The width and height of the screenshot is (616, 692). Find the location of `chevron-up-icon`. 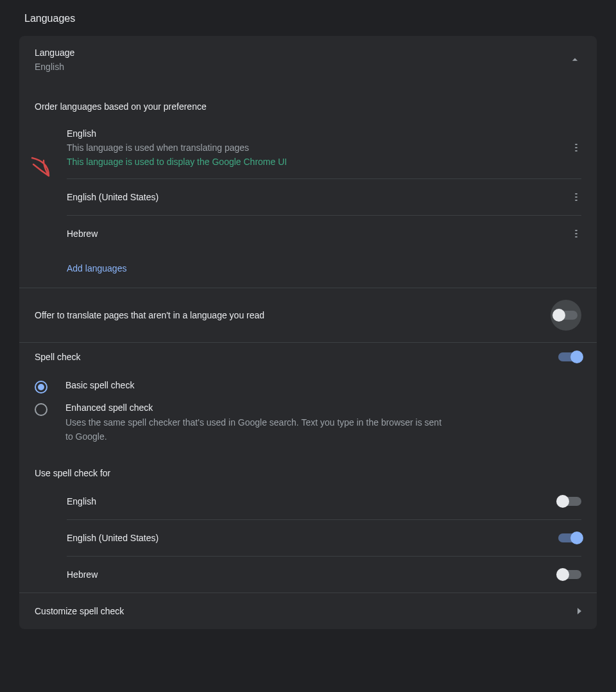

chevron-up-icon is located at coordinates (575, 60).